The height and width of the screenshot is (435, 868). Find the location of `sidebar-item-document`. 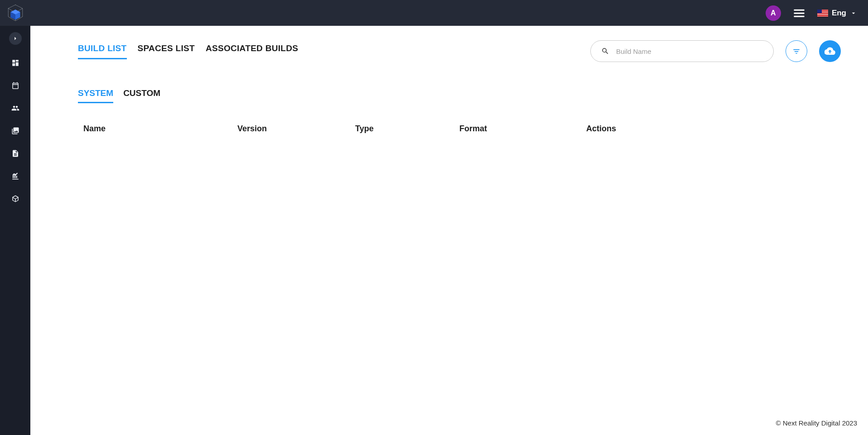

sidebar-item-document is located at coordinates (15, 153).